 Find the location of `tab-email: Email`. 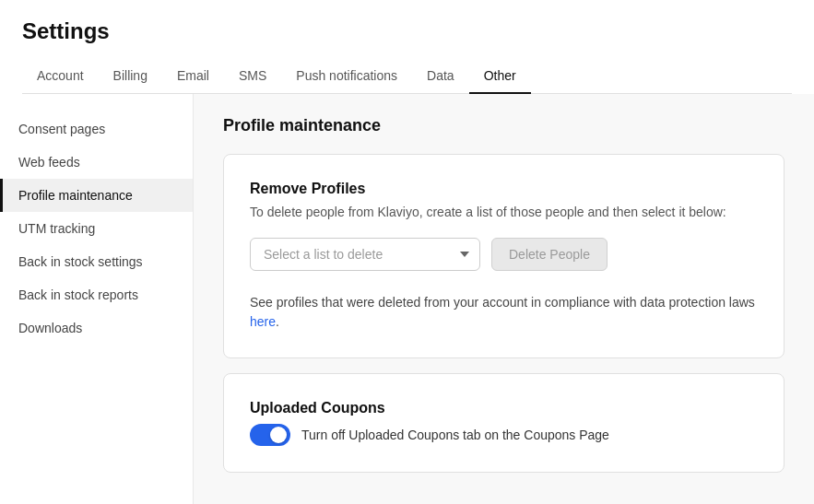

tab-email: Email is located at coordinates (194, 76).